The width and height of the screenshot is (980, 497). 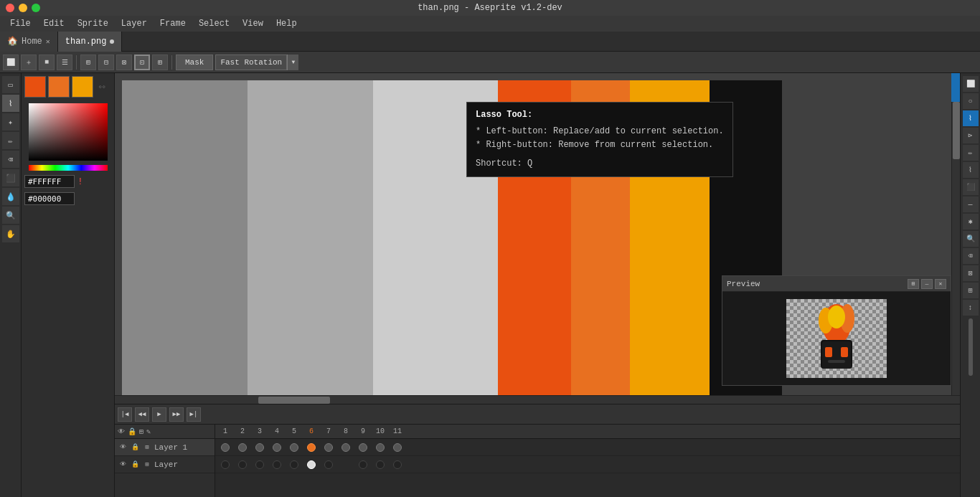 What do you see at coordinates (11, 178) in the screenshot?
I see `tool-fill: ⬛` at bounding box center [11, 178].